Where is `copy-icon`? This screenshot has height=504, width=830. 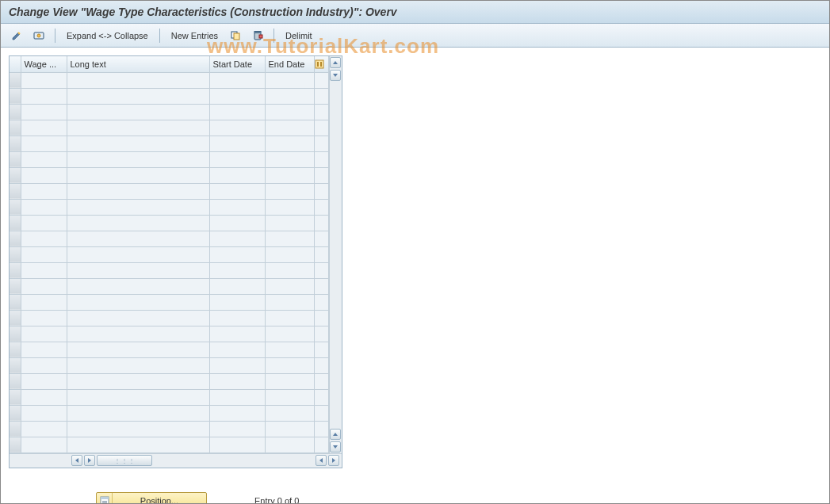 copy-icon is located at coordinates (235, 36).